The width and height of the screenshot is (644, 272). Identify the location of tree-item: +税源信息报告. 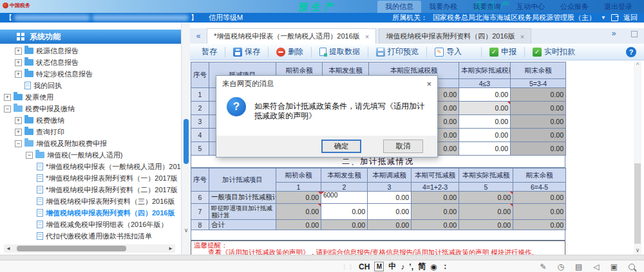
(90, 51).